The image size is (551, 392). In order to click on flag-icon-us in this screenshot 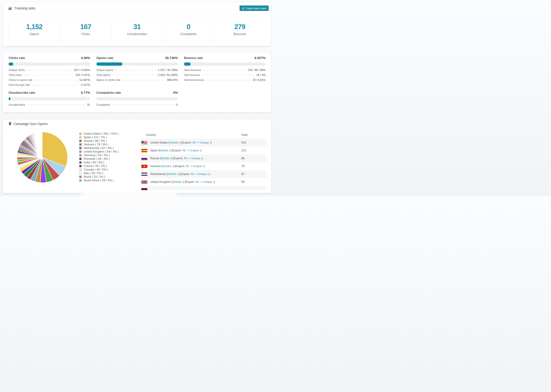, I will do `click(144, 143)`.